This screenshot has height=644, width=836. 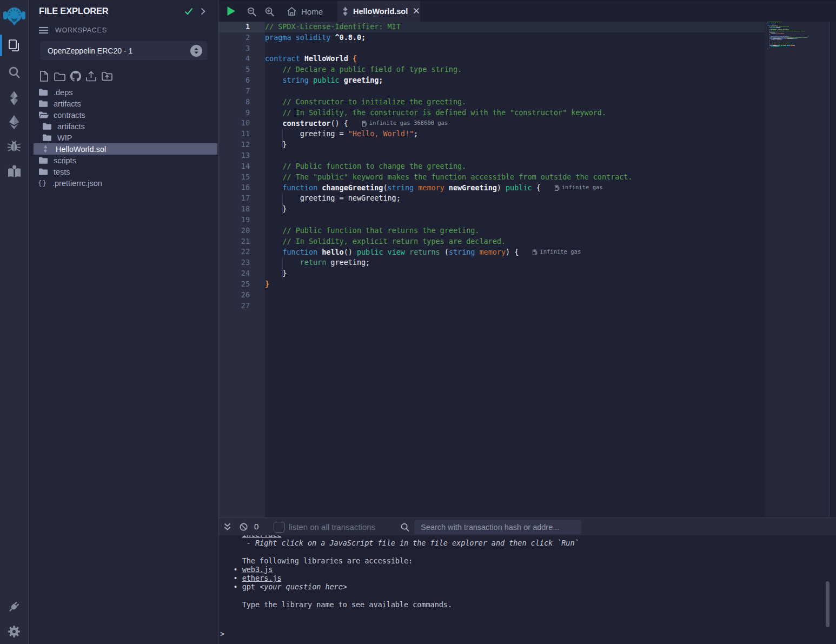 I want to click on upload-file-icon, so click(x=91, y=76).